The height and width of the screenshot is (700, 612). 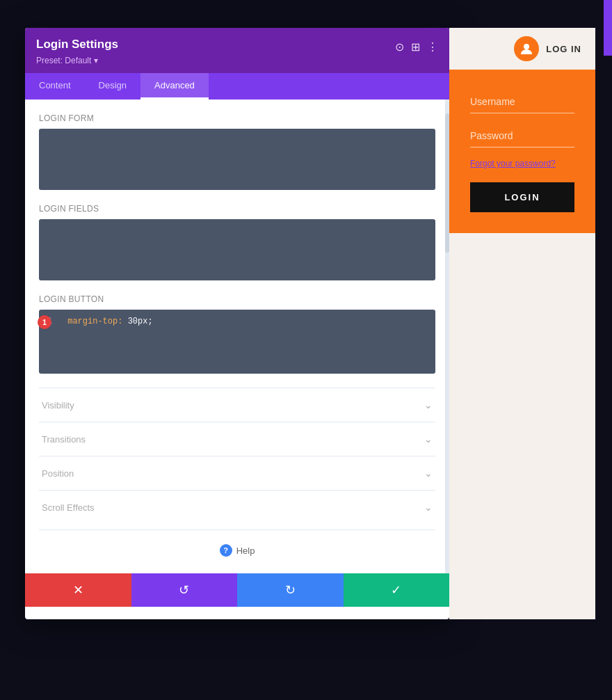 I want to click on avatar-icon, so click(x=526, y=49).